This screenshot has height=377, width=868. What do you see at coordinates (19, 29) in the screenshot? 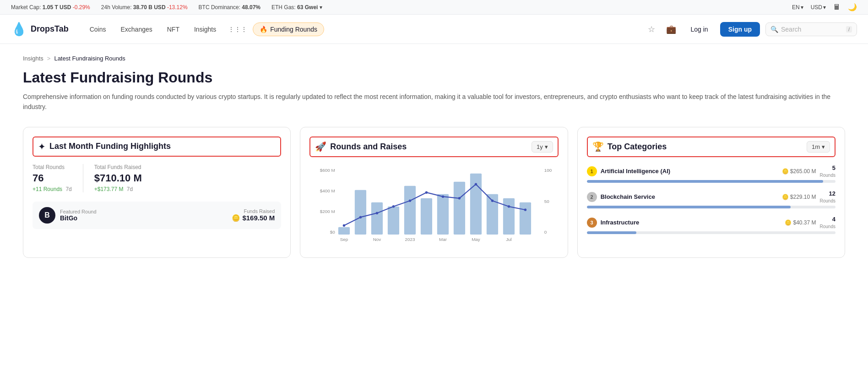
I see `logo-drop-icon: 💧` at bounding box center [19, 29].